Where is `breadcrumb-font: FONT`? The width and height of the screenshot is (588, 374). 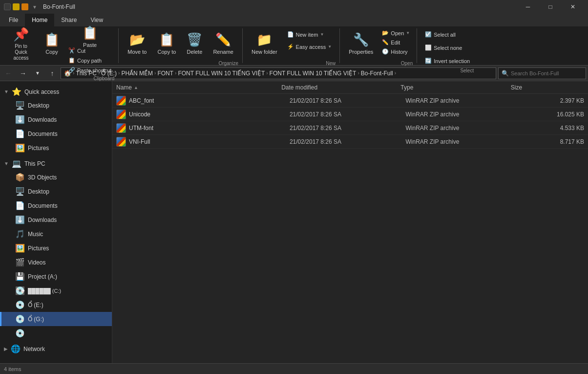 breadcrumb-font: FONT is located at coordinates (165, 73).